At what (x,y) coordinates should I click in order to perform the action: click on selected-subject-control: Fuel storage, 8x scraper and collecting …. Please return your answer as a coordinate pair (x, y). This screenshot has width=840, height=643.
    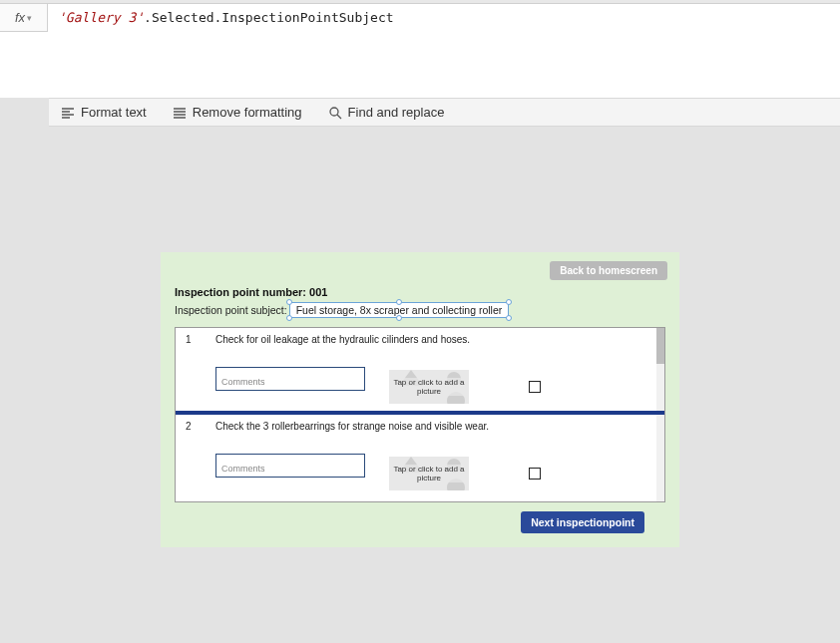
    Looking at the image, I should click on (399, 310).